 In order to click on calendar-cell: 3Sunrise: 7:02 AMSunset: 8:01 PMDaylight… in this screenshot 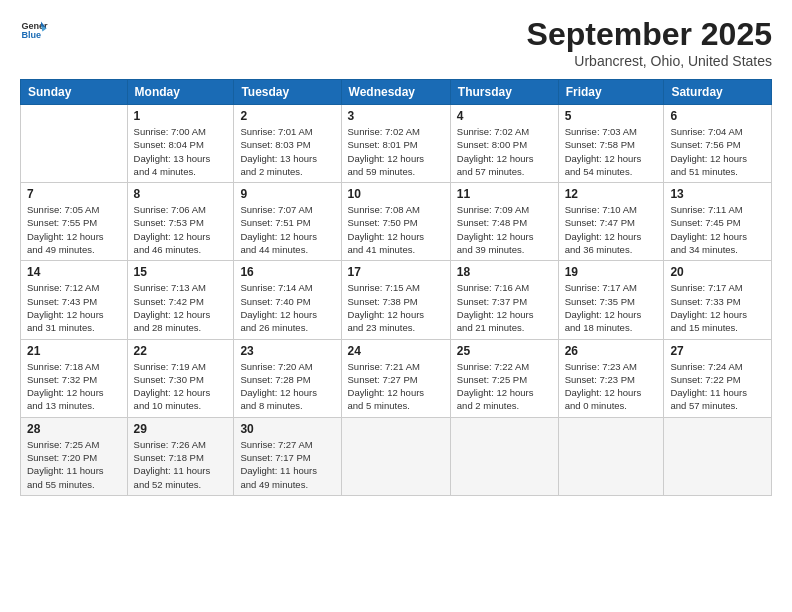, I will do `click(396, 144)`.